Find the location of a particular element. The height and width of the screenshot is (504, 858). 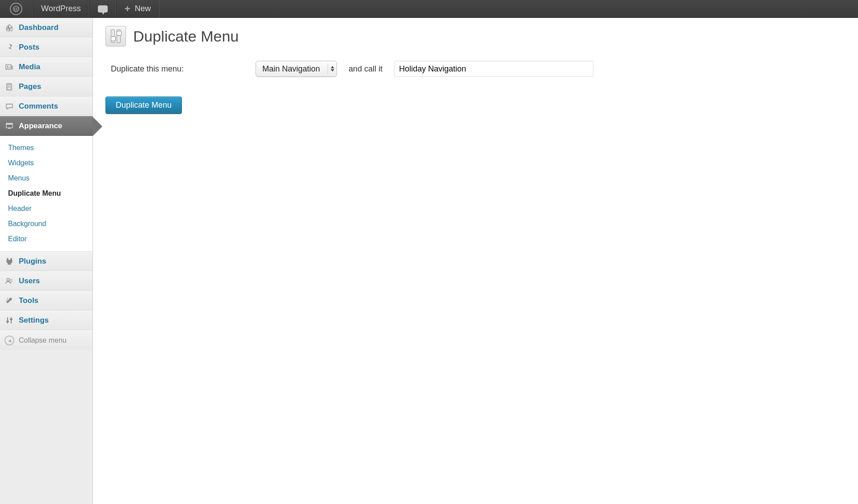

source-menu-select: Main Navigation is located at coordinates (296, 69).